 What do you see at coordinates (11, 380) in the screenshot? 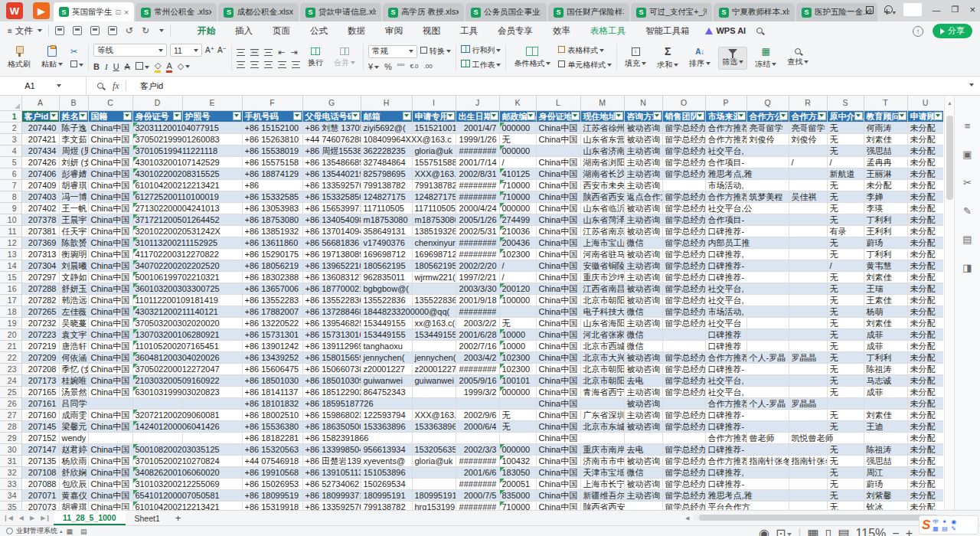
I see `row-header-24: 24` at bounding box center [11, 380].